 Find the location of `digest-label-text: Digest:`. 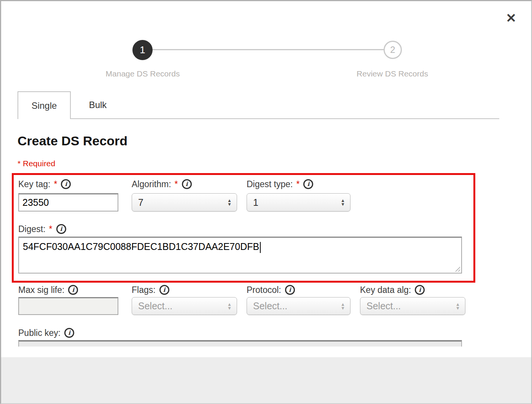

digest-label-text: Digest: is located at coordinates (32, 229).